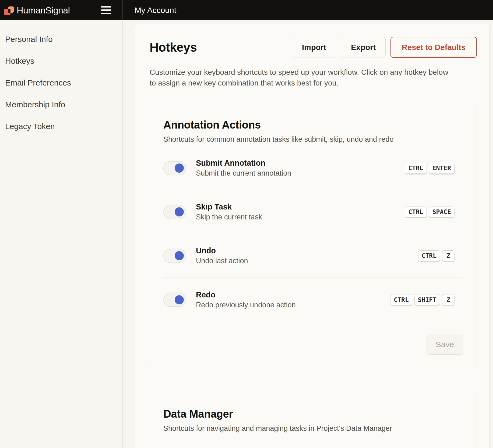  I want to click on save-button: Save, so click(445, 344).